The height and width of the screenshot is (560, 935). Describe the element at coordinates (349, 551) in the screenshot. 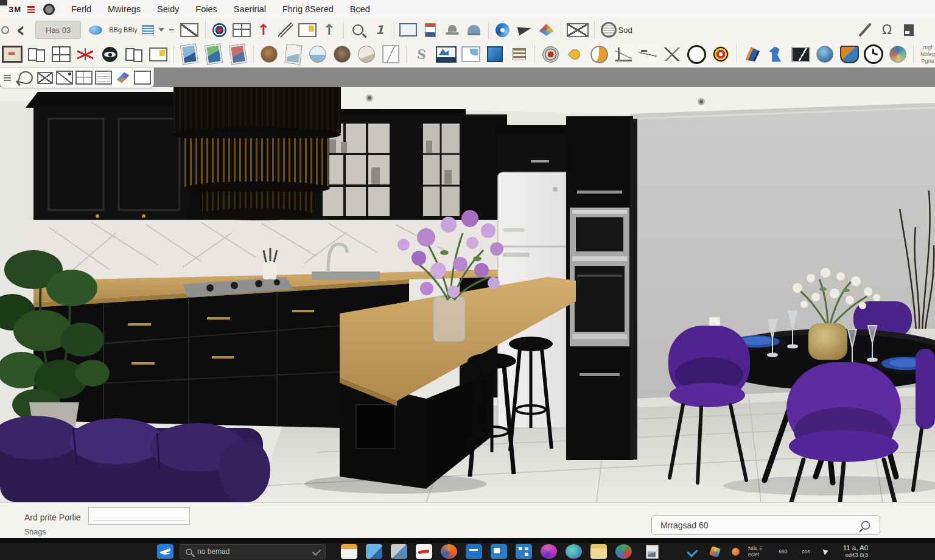

I see `folder-orange-icon` at that location.